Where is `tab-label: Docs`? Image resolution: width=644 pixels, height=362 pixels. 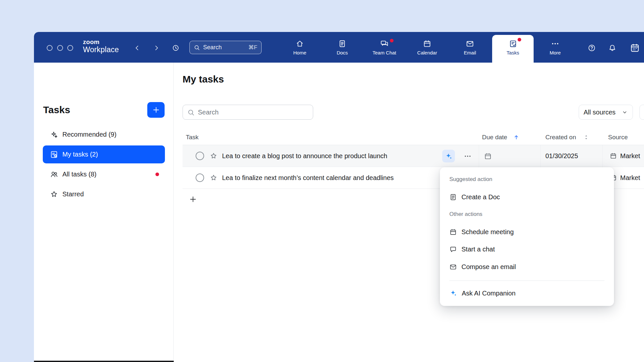 tab-label: Docs is located at coordinates (342, 53).